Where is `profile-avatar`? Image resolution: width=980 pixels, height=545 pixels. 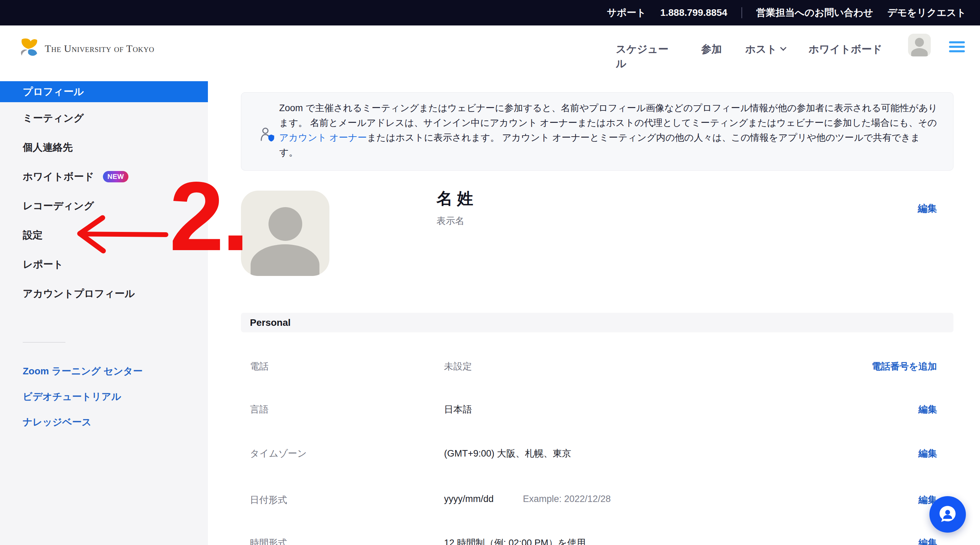 profile-avatar is located at coordinates (285, 234).